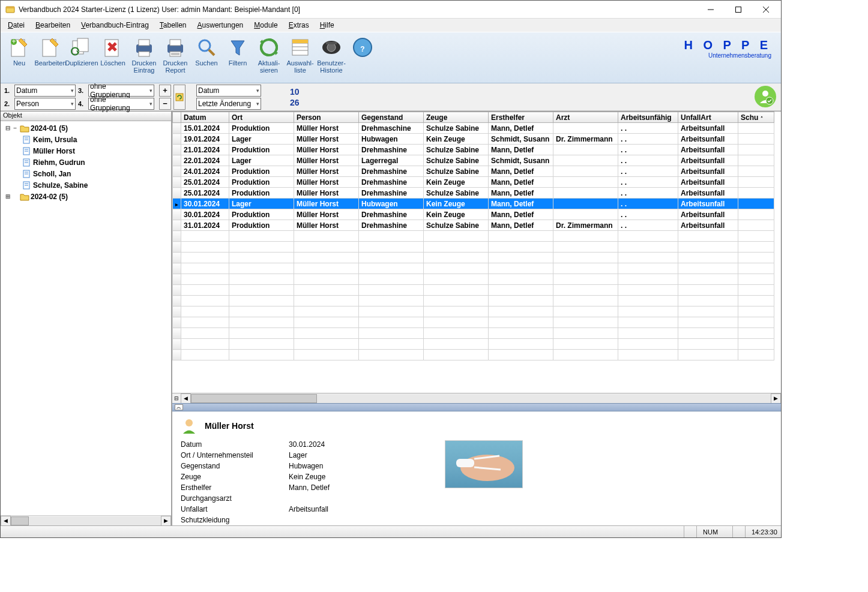 This screenshot has width=868, height=592. I want to click on group3-select: ohne Gruppierung▾, so click(121, 91).